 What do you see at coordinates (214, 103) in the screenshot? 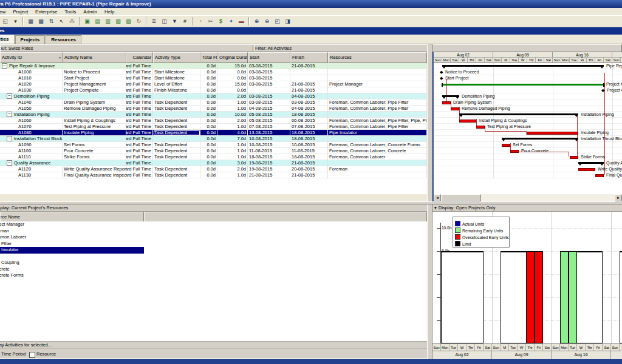
I see `activity-row: A1040Drain Piping SystemStandard Full Ti…` at bounding box center [214, 103].